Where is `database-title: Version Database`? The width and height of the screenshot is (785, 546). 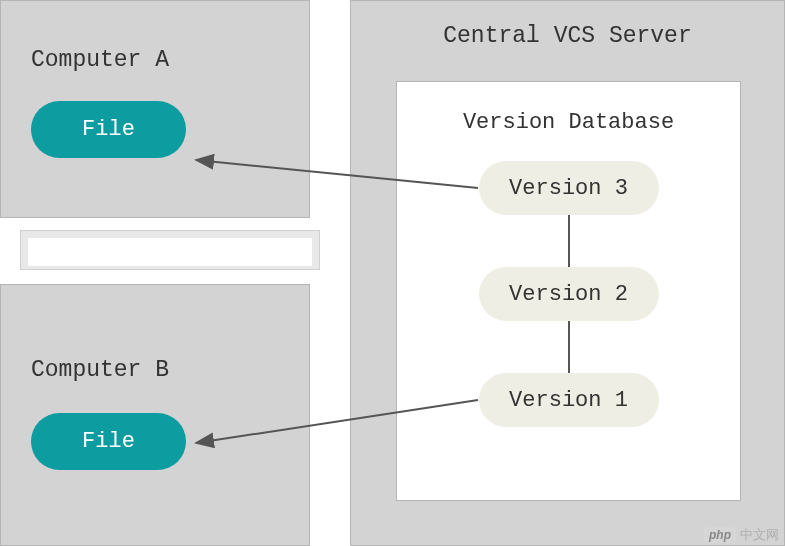 database-title: Version Database is located at coordinates (568, 122).